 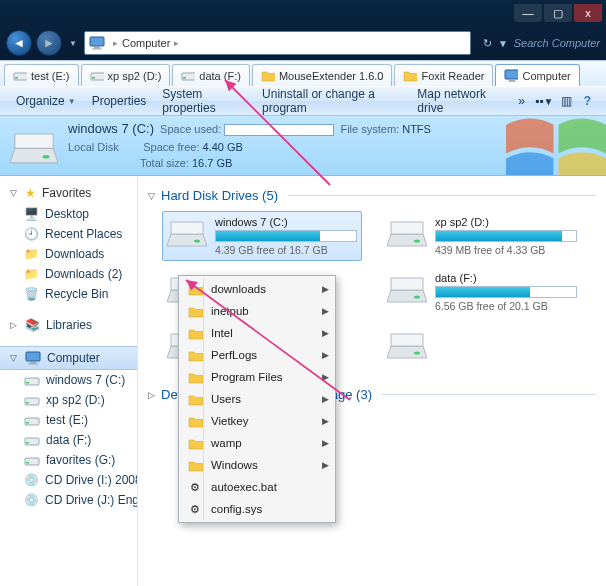 What do you see at coordinates (566, 101) in the screenshot?
I see `preview-pane-icon: ▥` at bounding box center [566, 101].